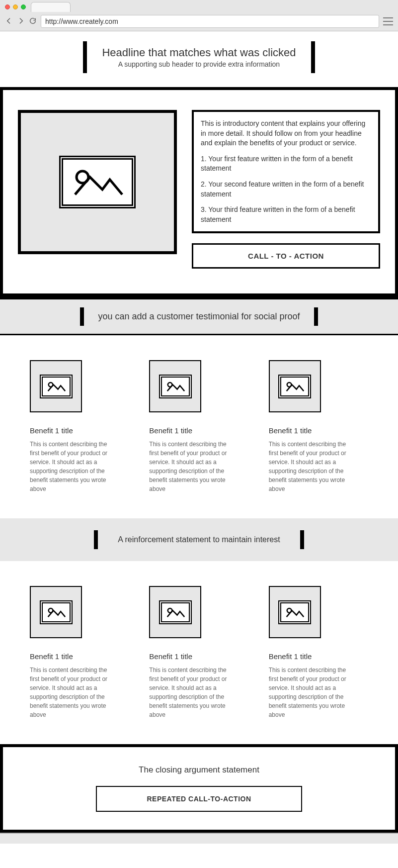 The width and height of the screenshot is (398, 868). Describe the element at coordinates (286, 133) in the screenshot. I see `intro-lead: This is introductory content that explai…` at that location.